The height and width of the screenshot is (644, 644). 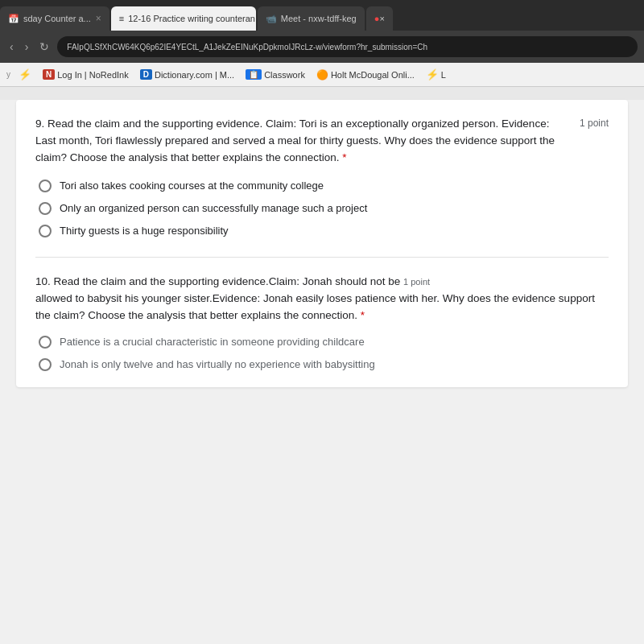 I want to click on back-button: ‹, so click(x=11, y=47).